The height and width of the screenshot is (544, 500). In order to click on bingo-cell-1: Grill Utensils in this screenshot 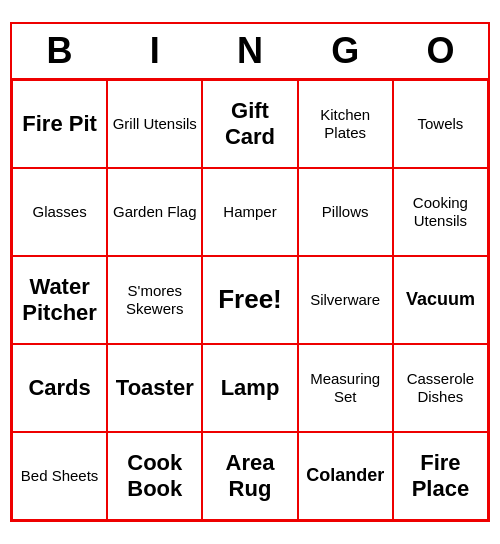, I will do `click(154, 124)`.